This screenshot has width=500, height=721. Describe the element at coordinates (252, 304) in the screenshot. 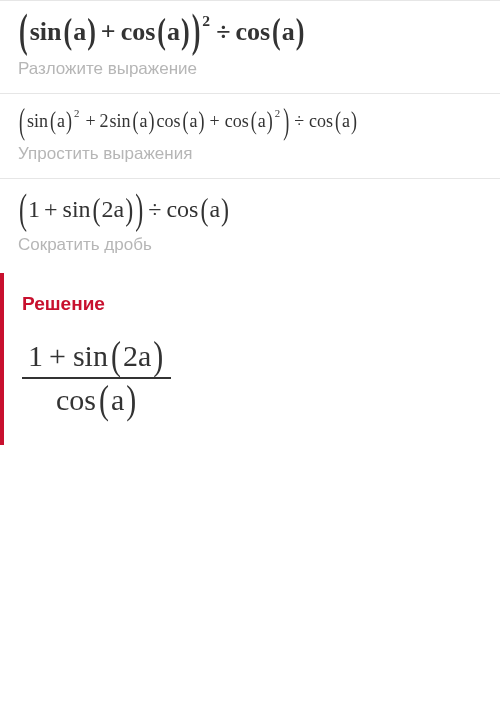

I see `solution-title: Решение` at that location.